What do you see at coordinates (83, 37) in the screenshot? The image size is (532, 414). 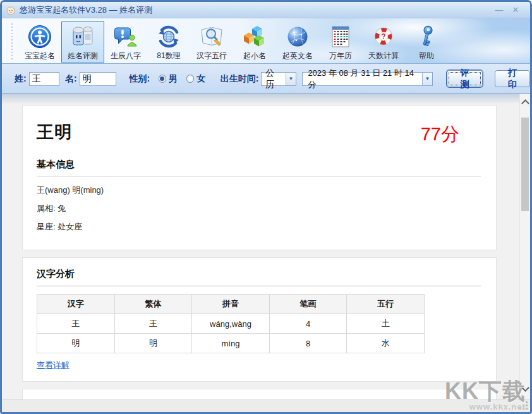 I see `name-test-icon` at bounding box center [83, 37].